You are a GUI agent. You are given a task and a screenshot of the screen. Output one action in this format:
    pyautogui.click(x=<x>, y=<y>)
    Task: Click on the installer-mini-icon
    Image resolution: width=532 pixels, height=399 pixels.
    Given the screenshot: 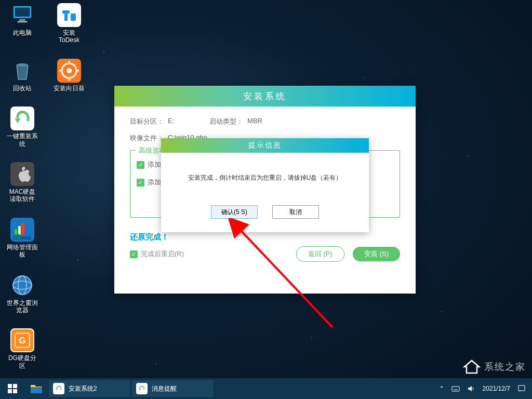 What is the action you would take?
    pyautogui.click(x=59, y=389)
    